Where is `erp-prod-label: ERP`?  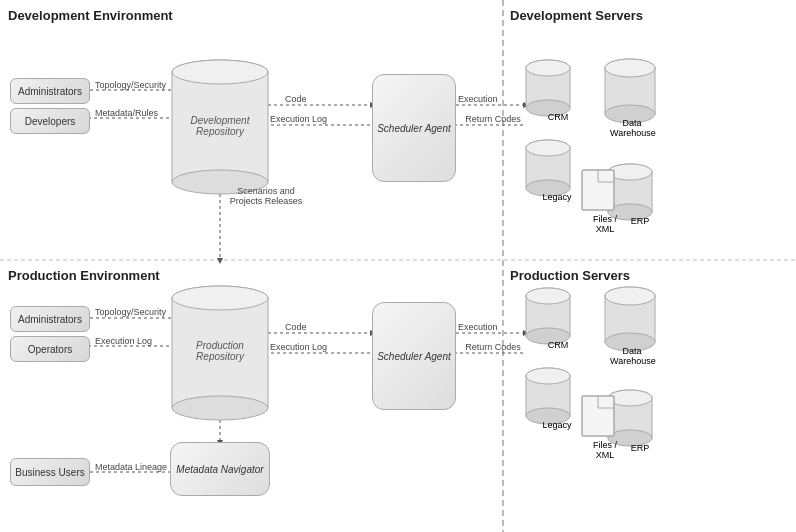
erp-prod-label: ERP is located at coordinates (640, 448).